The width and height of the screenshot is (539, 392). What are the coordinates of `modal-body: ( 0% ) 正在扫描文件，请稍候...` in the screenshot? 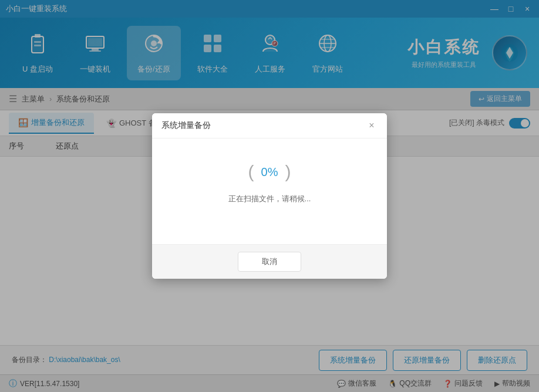 It's located at (270, 191).